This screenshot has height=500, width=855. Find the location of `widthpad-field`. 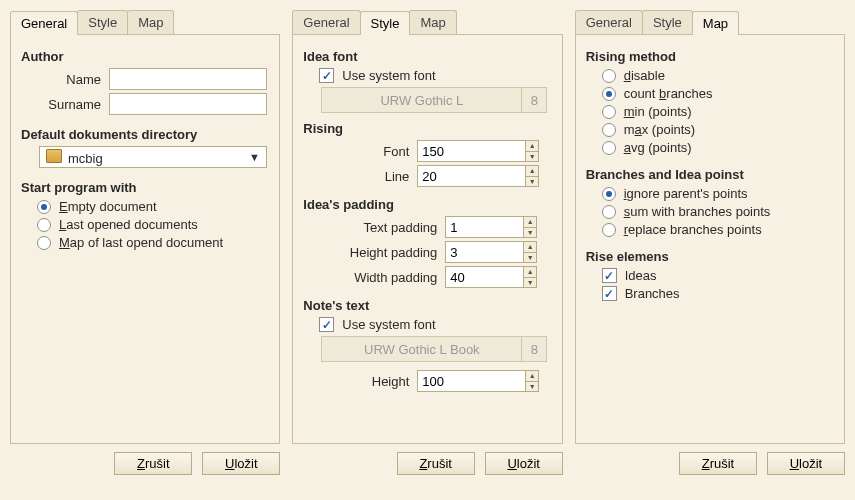

widthpad-field is located at coordinates (484, 277).